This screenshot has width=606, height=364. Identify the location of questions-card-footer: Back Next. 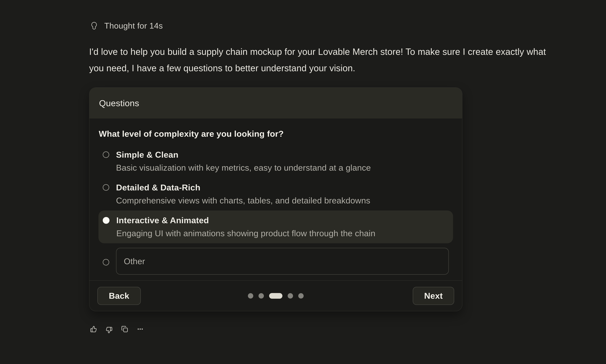
(276, 296).